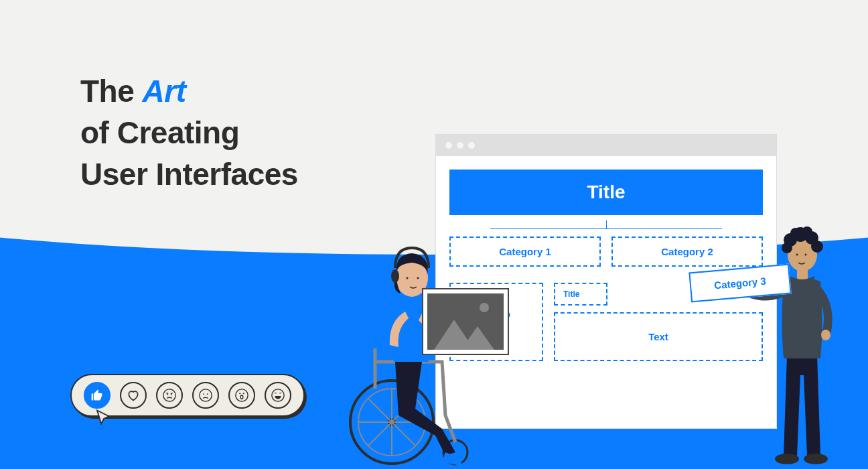  I want to click on wireframe-text-block: Text, so click(658, 336).